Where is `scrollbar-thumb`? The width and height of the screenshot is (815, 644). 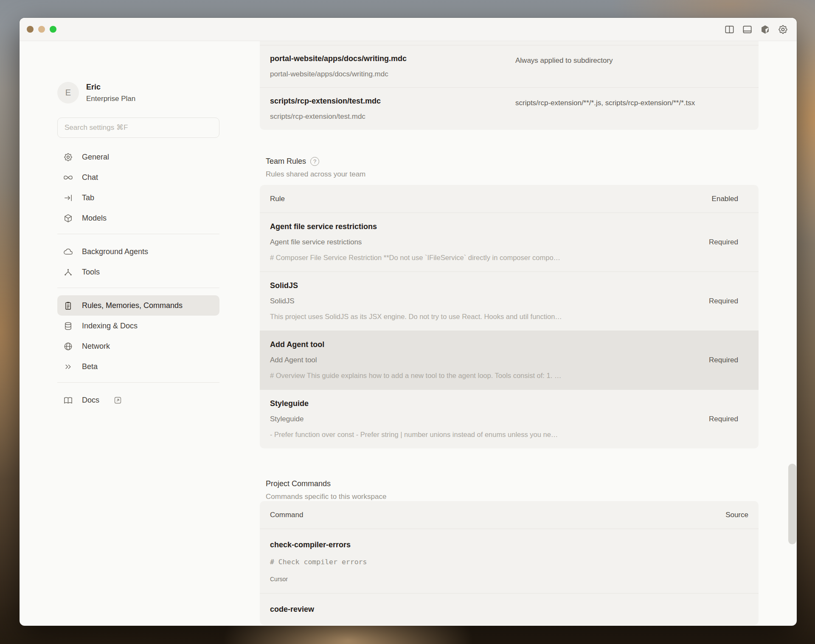 scrollbar-thumb is located at coordinates (792, 504).